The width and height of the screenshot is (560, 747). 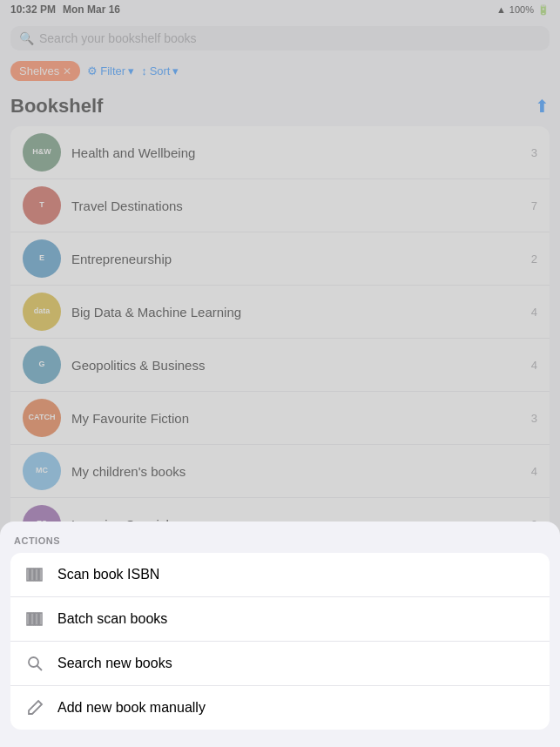 I want to click on action-item-3: Search new books, so click(x=280, y=663).